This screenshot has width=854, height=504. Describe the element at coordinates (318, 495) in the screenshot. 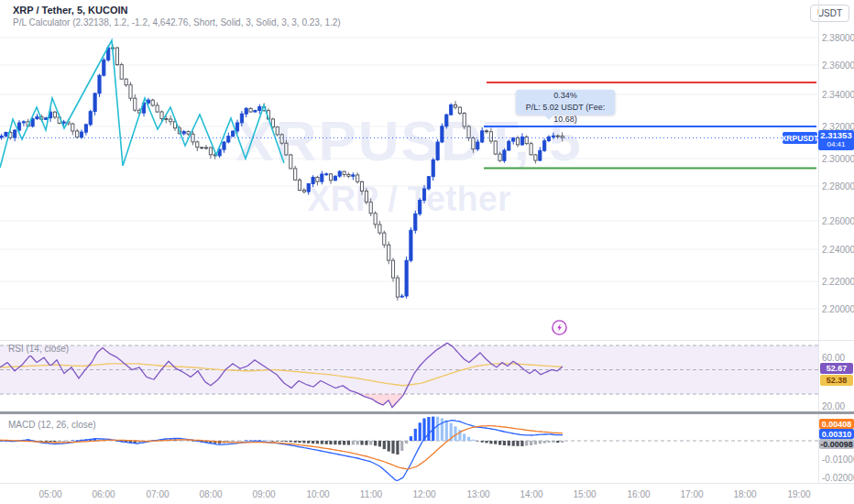

I see `time-axis-label: 10:00` at that location.